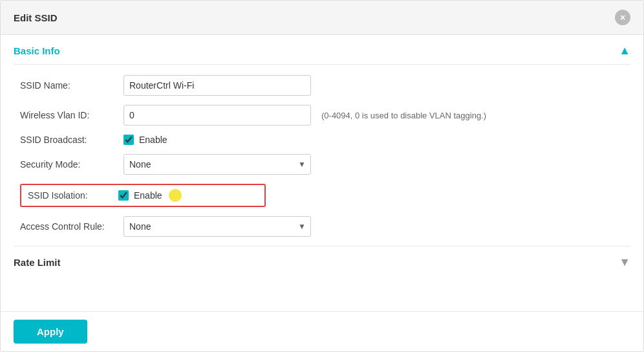  What do you see at coordinates (72, 85) in the screenshot?
I see `ssid-name-label: SSID Name:` at bounding box center [72, 85].